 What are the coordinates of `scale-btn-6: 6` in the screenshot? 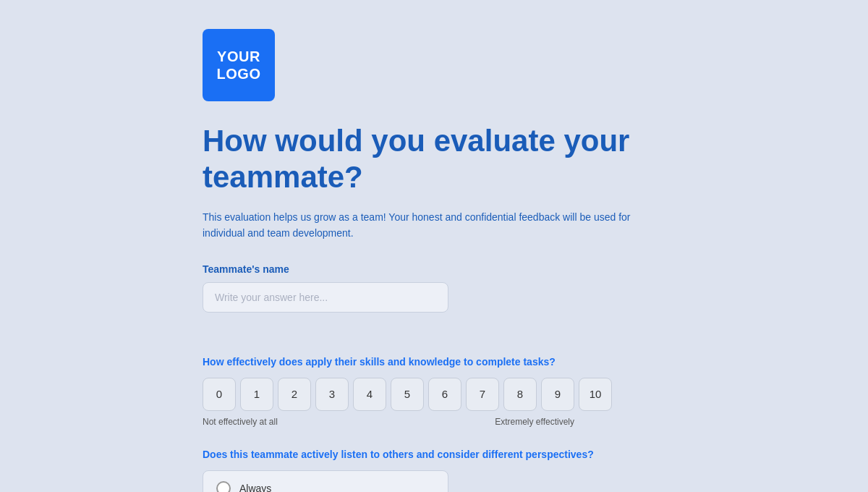 It's located at (445, 394).